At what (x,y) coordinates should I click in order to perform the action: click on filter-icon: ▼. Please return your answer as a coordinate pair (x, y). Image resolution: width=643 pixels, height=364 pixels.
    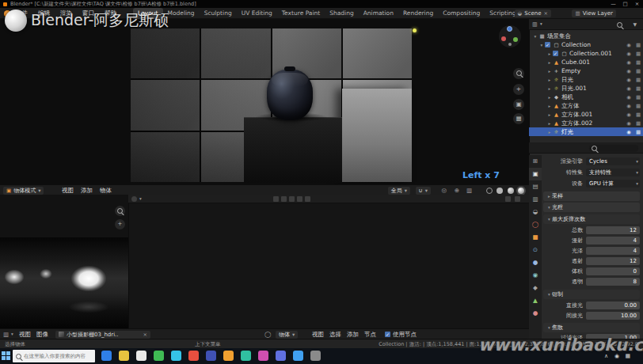
    Looking at the image, I should click on (635, 24).